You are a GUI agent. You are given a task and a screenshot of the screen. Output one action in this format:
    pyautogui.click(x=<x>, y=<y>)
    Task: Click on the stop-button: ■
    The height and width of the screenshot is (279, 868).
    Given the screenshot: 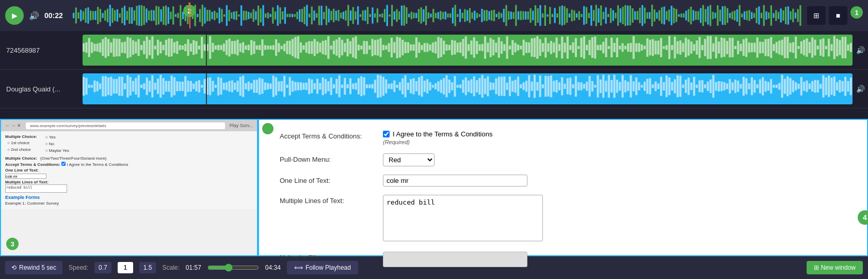 What is the action you would take?
    pyautogui.click(x=838, y=16)
    